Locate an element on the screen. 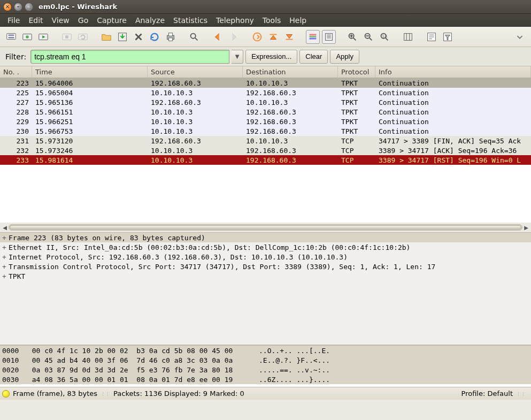  restart-capture-icon is located at coordinates (83, 37).